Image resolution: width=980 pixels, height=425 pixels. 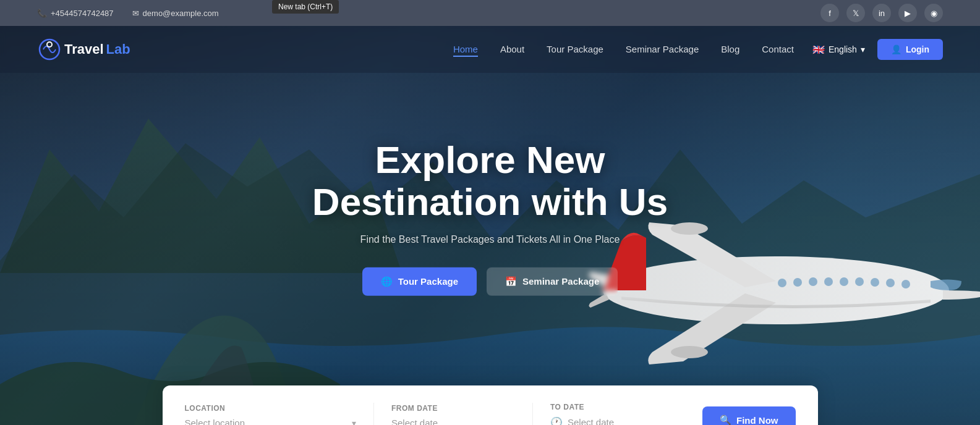 I want to click on twitter-icon: 𝕏, so click(x=856, y=13).